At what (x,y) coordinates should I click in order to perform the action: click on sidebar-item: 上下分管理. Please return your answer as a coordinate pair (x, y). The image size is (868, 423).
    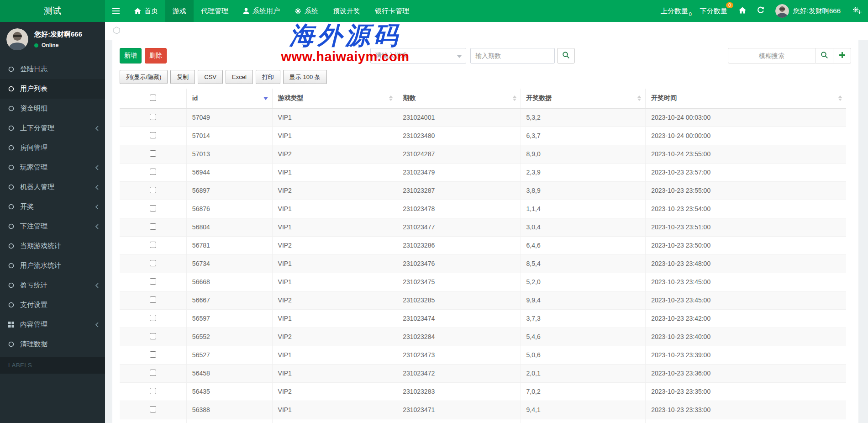
    Looking at the image, I should click on (53, 128).